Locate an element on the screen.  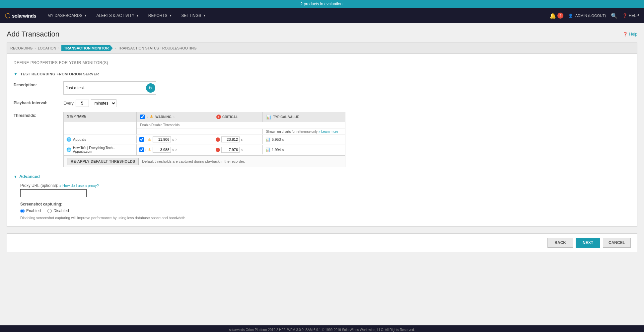
breadcrumb-troubleshooting: TRANSACTION STATUS TROUBLESHOOTING is located at coordinates (157, 48).